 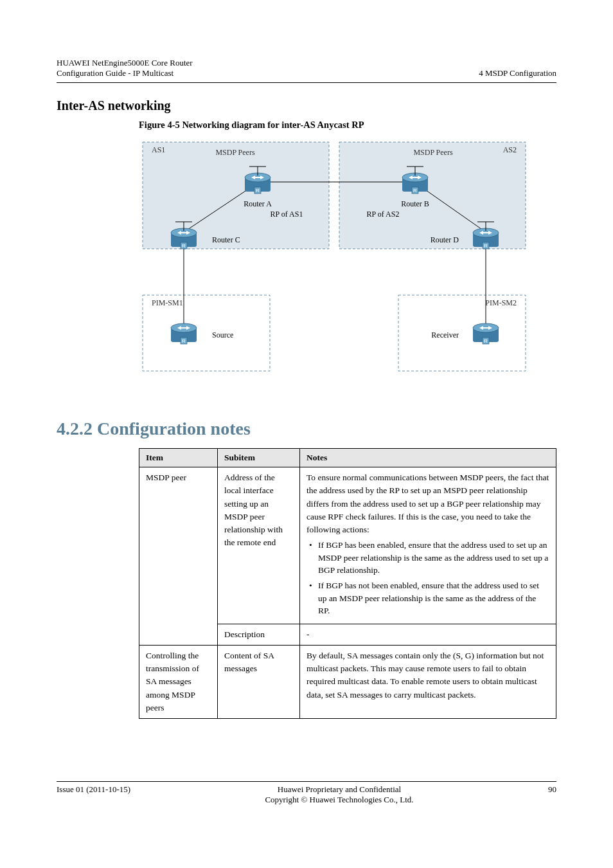 I want to click on as2-rp-label: RP of AS2, so click(x=383, y=214).